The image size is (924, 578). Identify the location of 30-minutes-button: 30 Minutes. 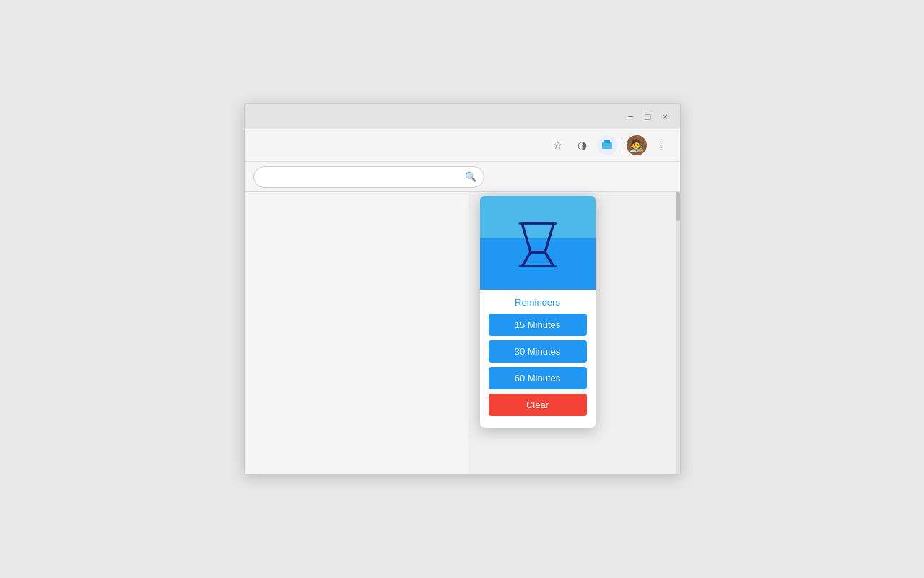
(538, 351).